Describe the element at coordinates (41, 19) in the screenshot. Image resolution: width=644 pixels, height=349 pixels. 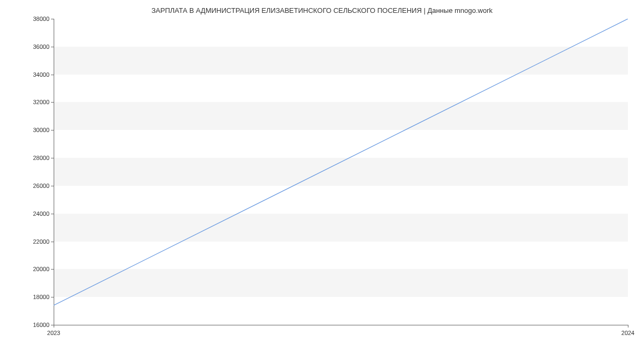
I see `y-tick-label: 38000` at that location.